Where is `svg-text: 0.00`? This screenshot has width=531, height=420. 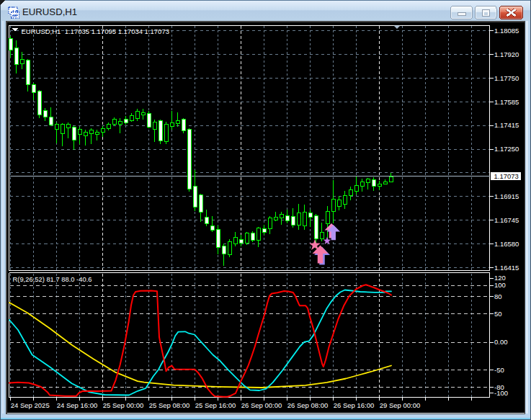
svg-text: 0.00 is located at coordinates (501, 341).